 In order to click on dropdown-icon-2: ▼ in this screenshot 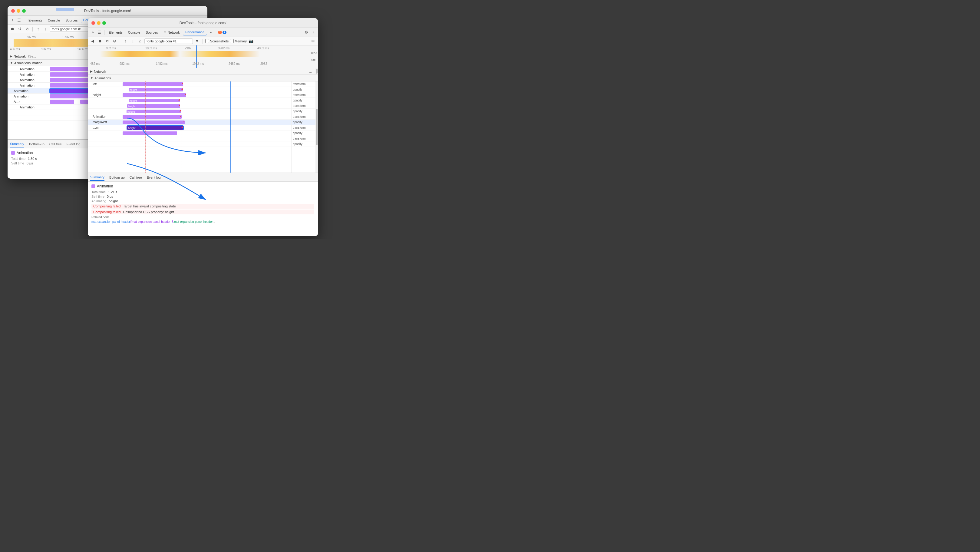, I will do `click(197, 41)`.